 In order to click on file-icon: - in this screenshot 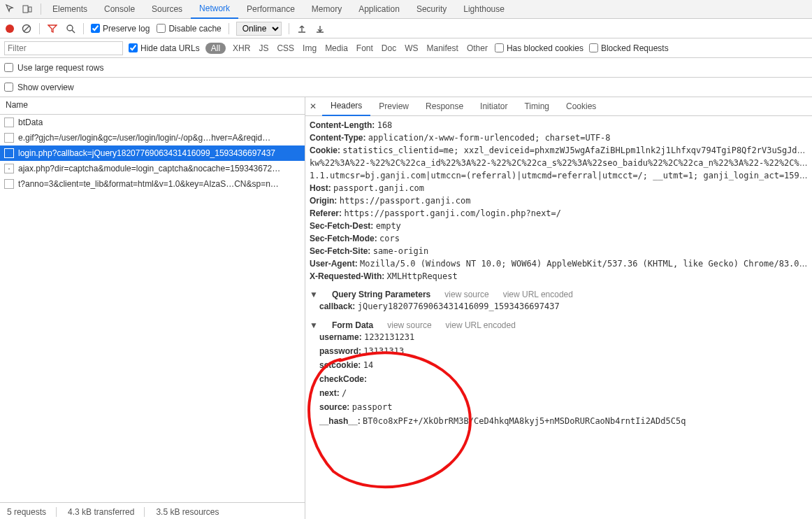, I will do `click(9, 169)`.